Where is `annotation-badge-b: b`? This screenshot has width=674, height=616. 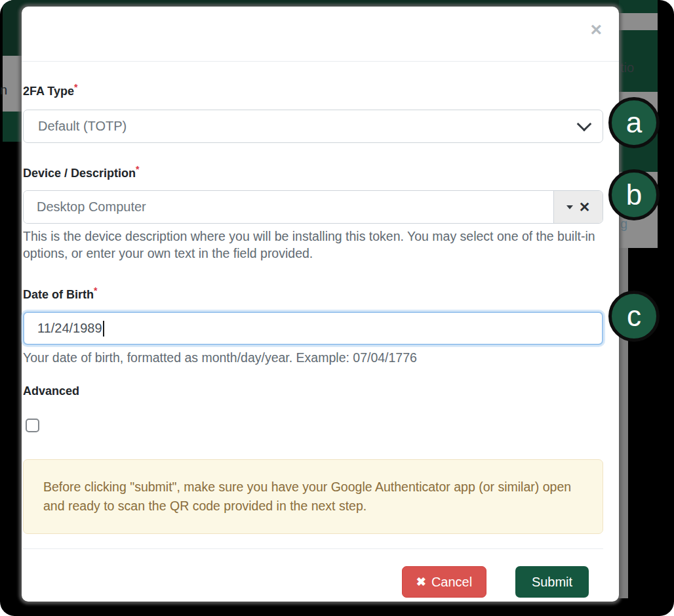
annotation-badge-b: b is located at coordinates (634, 195).